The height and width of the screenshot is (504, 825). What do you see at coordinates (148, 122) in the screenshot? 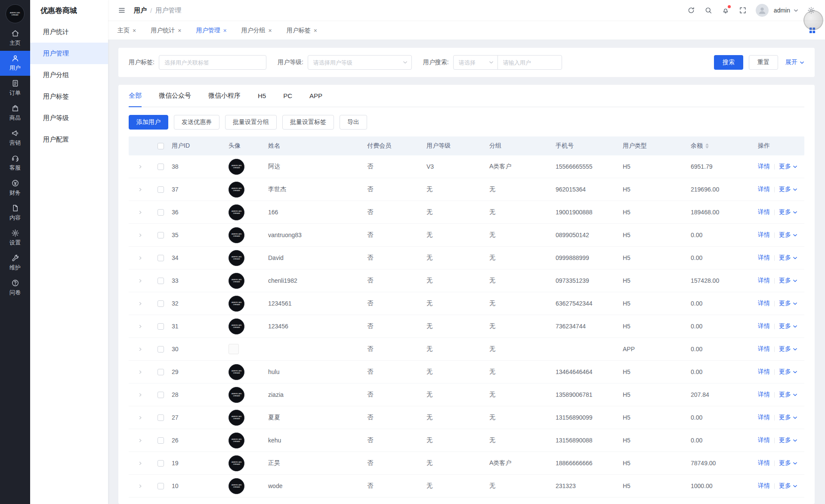
I see `action-button-0: 添加用户` at bounding box center [148, 122].